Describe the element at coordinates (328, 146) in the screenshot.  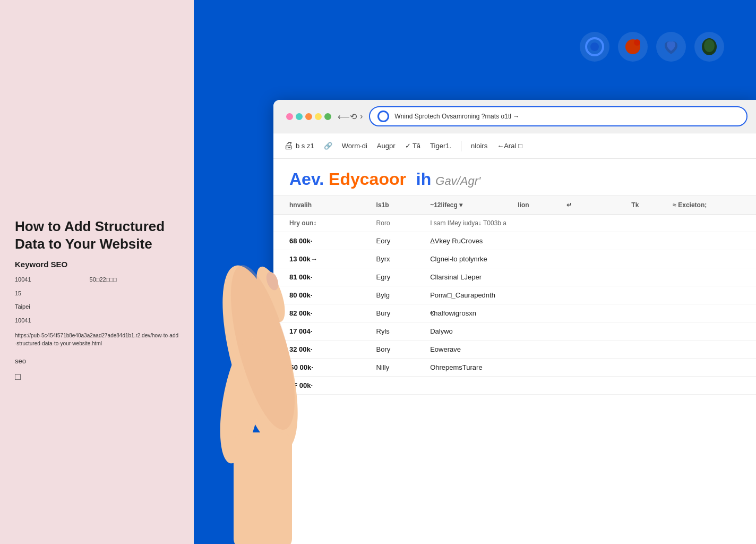
I see `toolbar-item-2: 🔗` at that location.